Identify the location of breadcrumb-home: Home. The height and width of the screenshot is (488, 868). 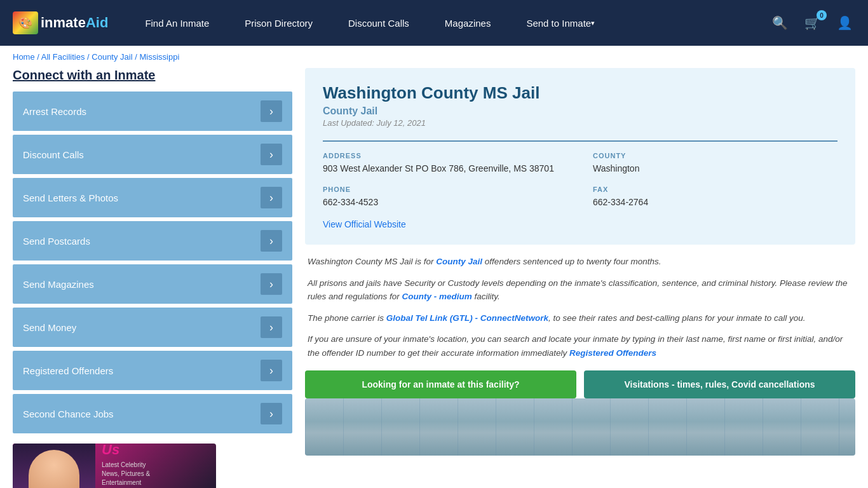
(24, 57).